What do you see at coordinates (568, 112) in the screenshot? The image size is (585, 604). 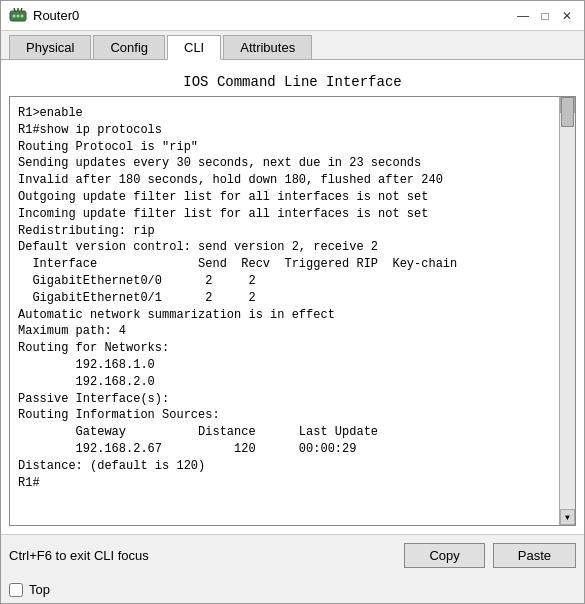 I see `scrollbar-thumb` at bounding box center [568, 112].